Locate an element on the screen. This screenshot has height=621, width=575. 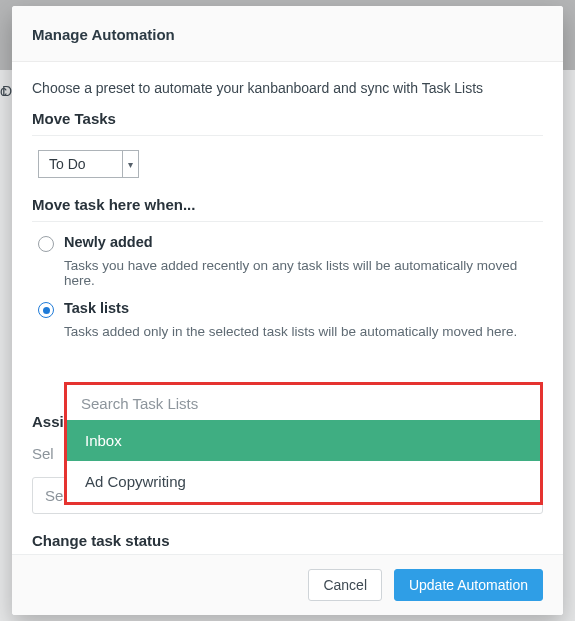
modal-footer: Cancel Update Automation is located at coordinates (288, 584).